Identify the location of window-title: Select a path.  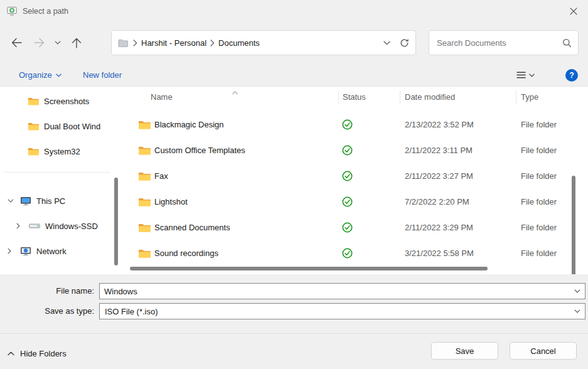
(45, 11).